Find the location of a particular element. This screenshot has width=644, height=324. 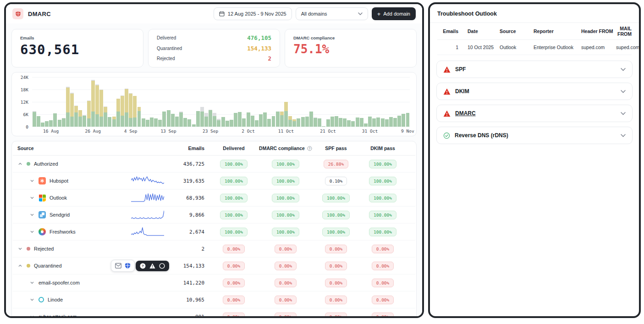

troubleshoot-table-row: 1 10 Oct 2025 Outlook Enterprise Outlook… is located at coordinates (534, 48).